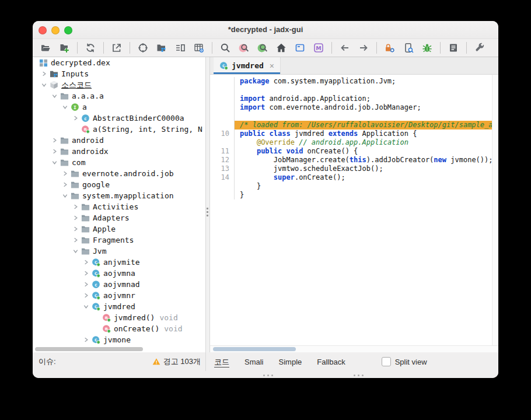  Describe the element at coordinates (119, 174) in the screenshot. I see `tree-item: evernote.android.job` at that location.